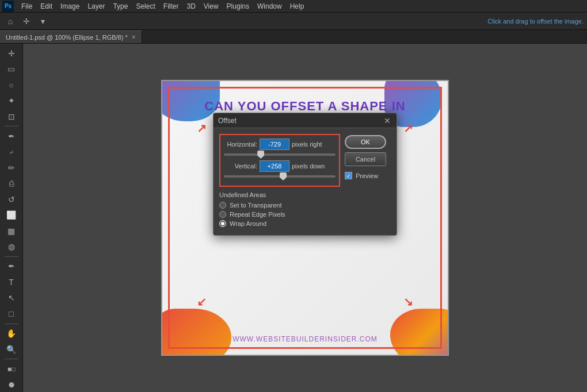  What do you see at coordinates (12, 282) in the screenshot?
I see `type-tool: T` at bounding box center [12, 282].